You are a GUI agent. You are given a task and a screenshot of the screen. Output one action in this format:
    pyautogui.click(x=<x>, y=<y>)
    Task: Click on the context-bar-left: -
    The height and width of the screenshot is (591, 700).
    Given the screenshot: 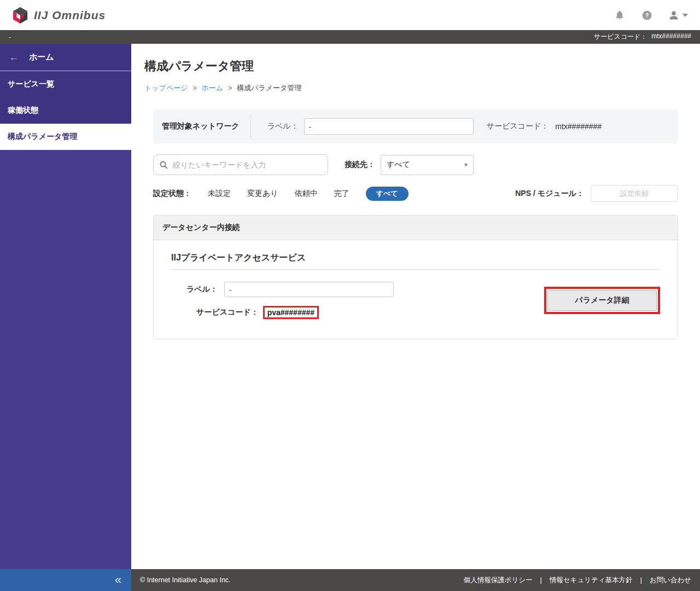 What is the action you would take?
    pyautogui.click(x=10, y=37)
    